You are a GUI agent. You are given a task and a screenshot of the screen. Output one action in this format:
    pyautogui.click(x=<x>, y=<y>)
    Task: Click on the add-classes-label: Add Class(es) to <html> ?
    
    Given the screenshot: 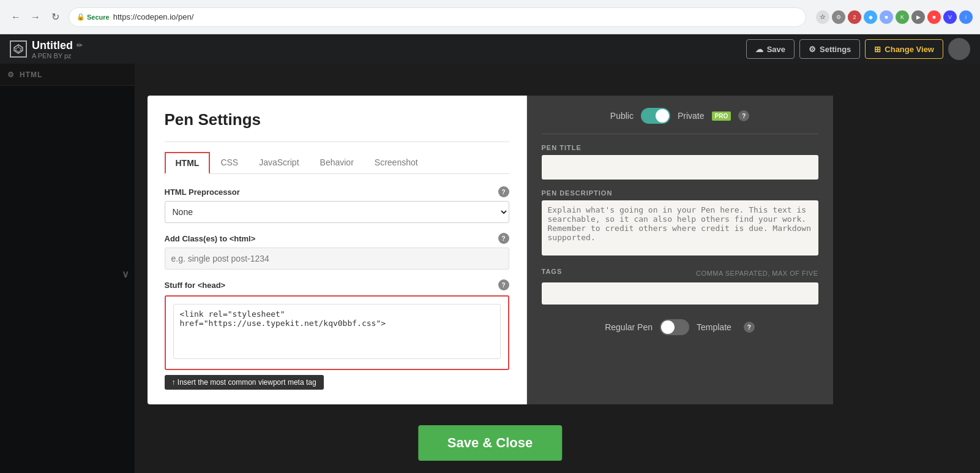 What is the action you would take?
    pyautogui.click(x=337, y=238)
    